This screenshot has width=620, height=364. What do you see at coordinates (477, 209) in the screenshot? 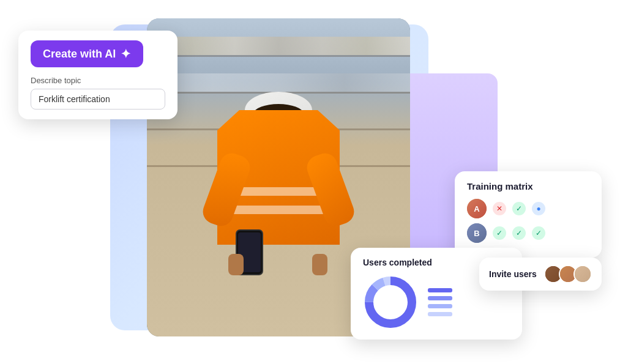
I see `avatar-1: A` at bounding box center [477, 209].